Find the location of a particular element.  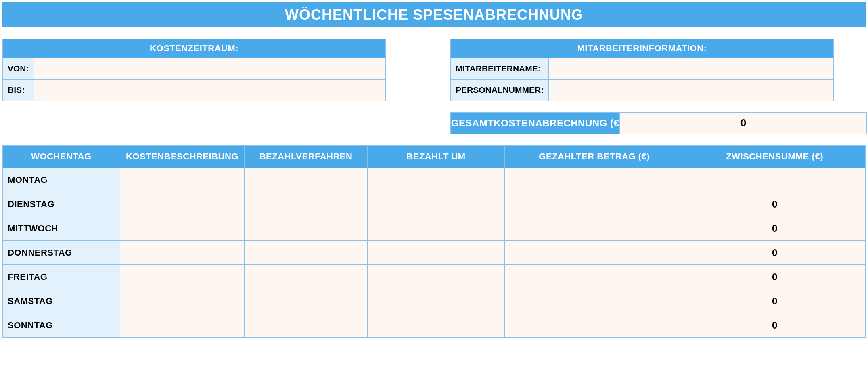

period-table: KOSTENZEITRAUM: VON: BIS: is located at coordinates (194, 70).